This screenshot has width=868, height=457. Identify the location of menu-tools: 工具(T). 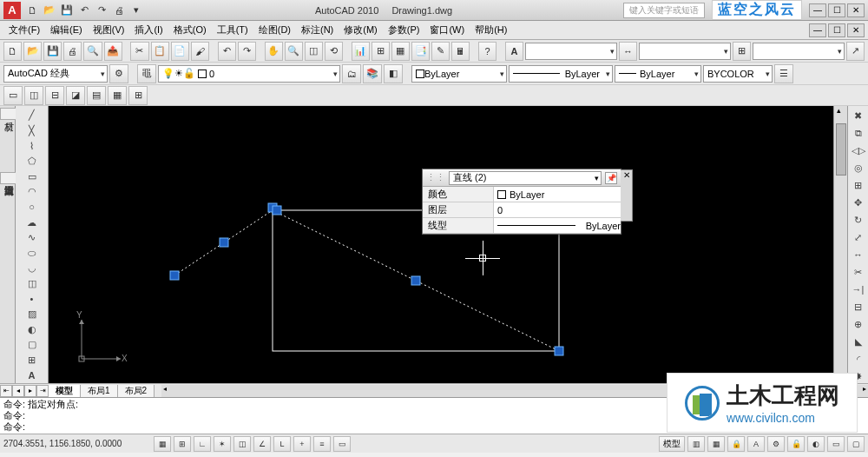
(233, 30).